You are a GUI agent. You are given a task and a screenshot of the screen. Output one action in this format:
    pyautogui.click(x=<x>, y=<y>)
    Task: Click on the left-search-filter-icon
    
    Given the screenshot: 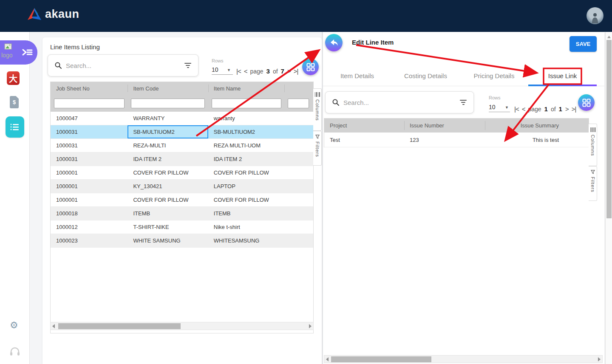 What is the action you would take?
    pyautogui.click(x=188, y=65)
    